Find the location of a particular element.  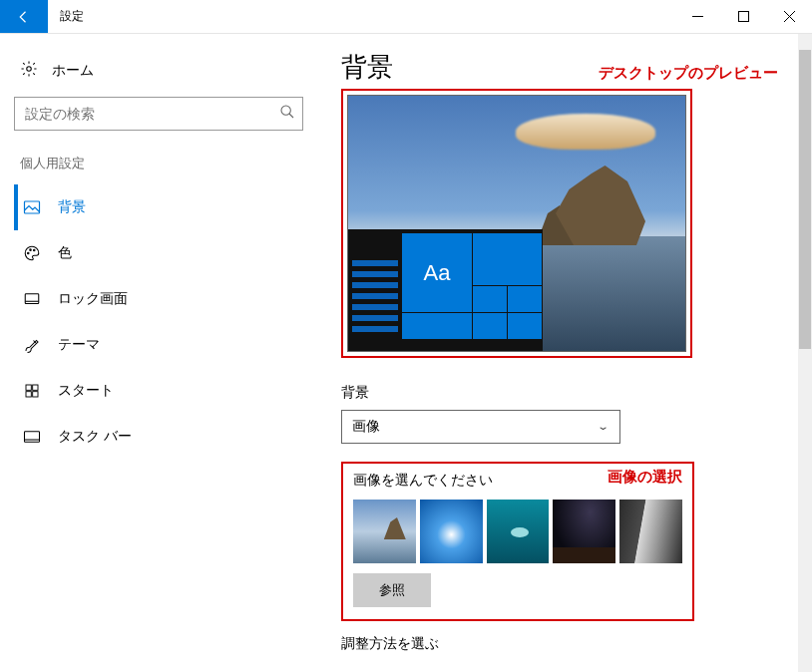

fit-label: 調整方法を選ぶ is located at coordinates (565, 644).